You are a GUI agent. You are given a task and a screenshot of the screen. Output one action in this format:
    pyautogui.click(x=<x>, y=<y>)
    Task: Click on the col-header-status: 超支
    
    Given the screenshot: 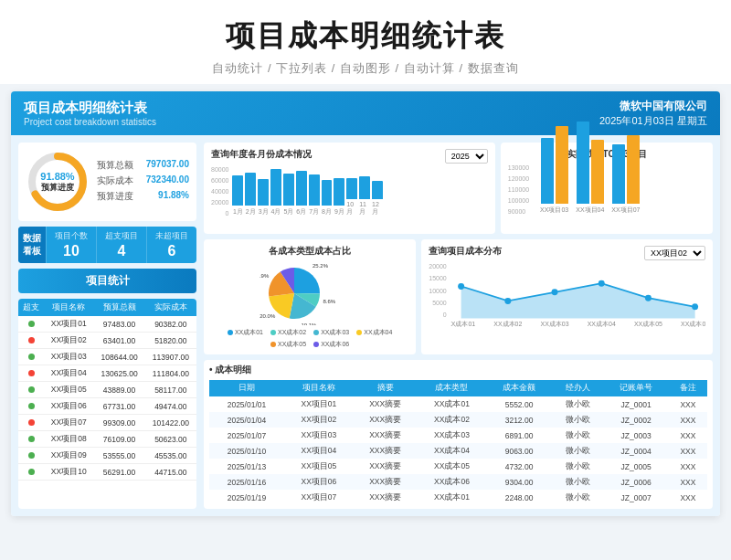 What is the action you would take?
    pyautogui.click(x=31, y=307)
    